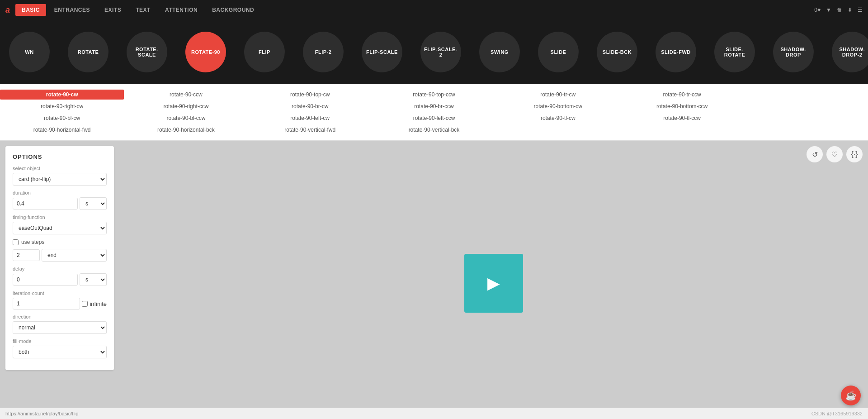  Describe the element at coordinates (186, 130) in the screenshot. I see `anim-rotate-90-horizontal-bck: rotate-90-horizontal-bck` at that location.